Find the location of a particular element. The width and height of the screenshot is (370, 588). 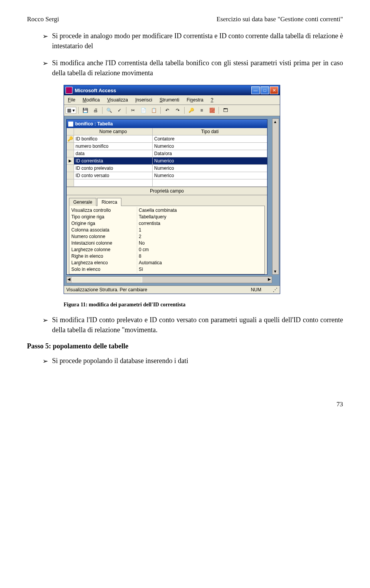

prop-value: 2 is located at coordinates (200, 237).